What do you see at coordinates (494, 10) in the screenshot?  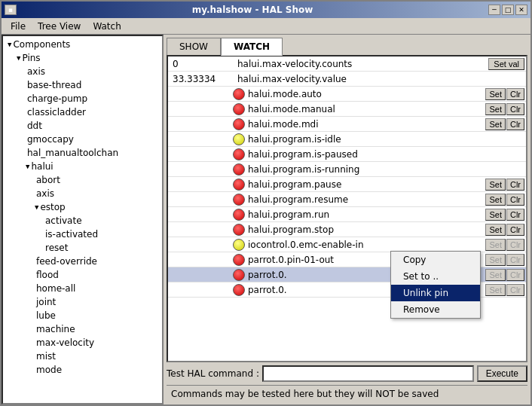 I see `minimize-button: ─` at bounding box center [494, 10].